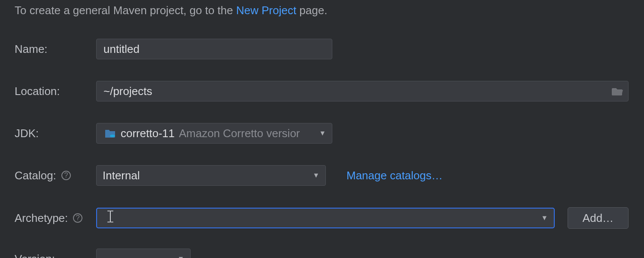 The width and height of the screenshot is (644, 258). I want to click on jdk-vendor: Amazon Corretto versior, so click(252, 133).